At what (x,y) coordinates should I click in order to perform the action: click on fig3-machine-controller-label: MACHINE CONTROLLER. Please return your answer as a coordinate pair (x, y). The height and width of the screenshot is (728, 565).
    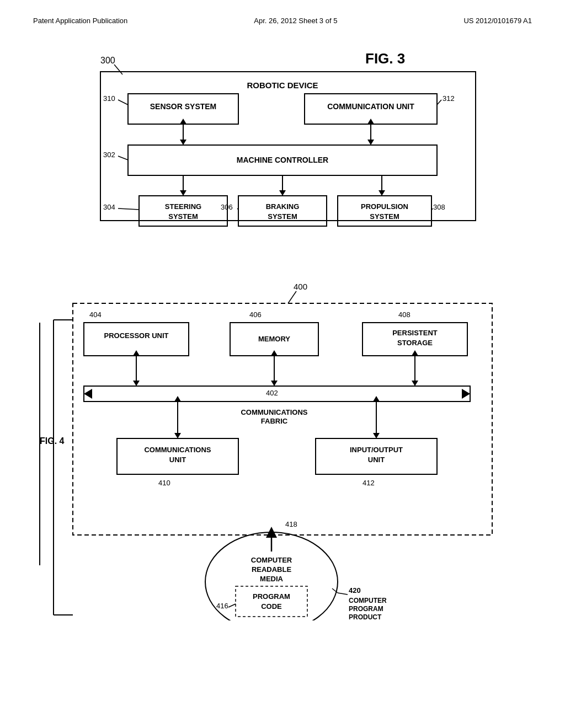
    Looking at the image, I should click on (282, 160).